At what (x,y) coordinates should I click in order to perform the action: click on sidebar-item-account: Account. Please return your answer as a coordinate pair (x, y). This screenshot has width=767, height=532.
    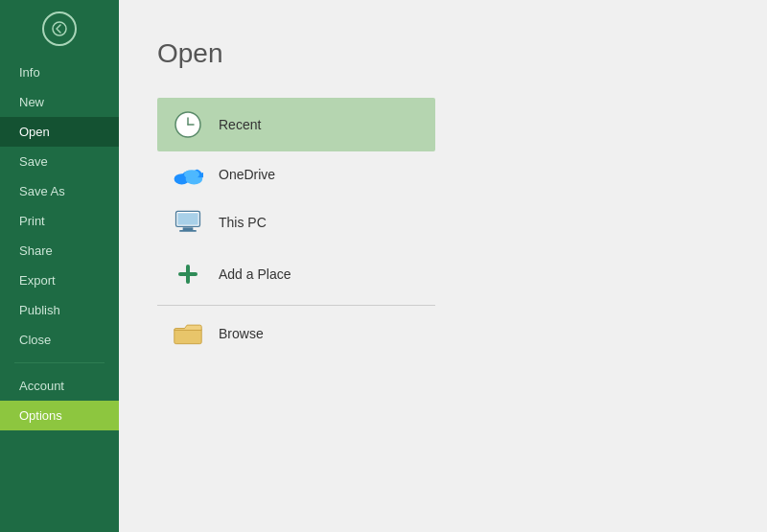
    Looking at the image, I should click on (59, 385).